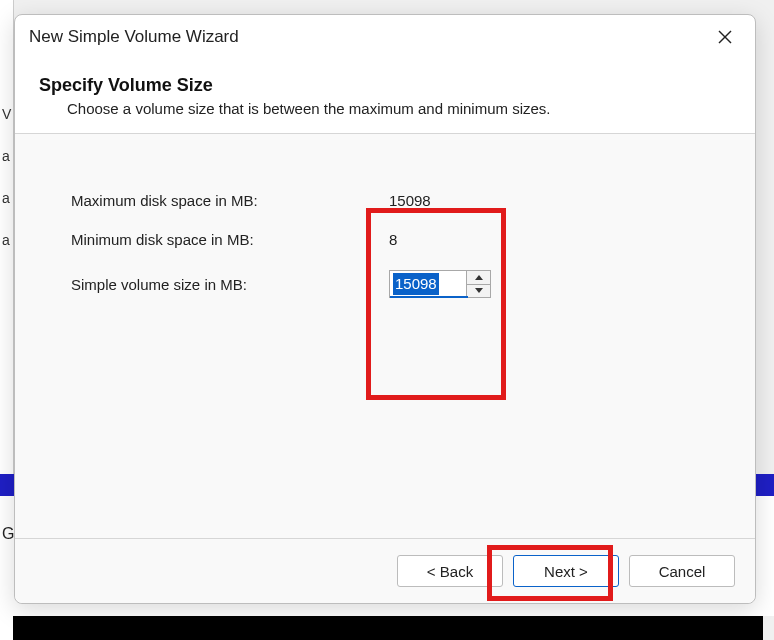 This screenshot has height=640, width=774. Describe the element at coordinates (393, 200) in the screenshot. I see `max-disk-space-row: Maximum disk space in MB: 15098` at that location.